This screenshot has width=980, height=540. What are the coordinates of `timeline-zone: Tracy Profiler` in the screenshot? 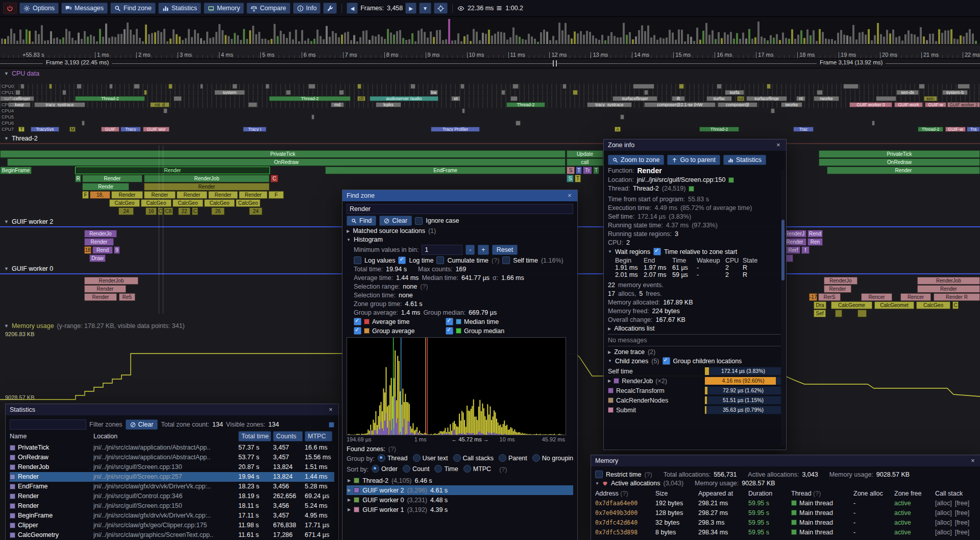 It's located at (455, 129).